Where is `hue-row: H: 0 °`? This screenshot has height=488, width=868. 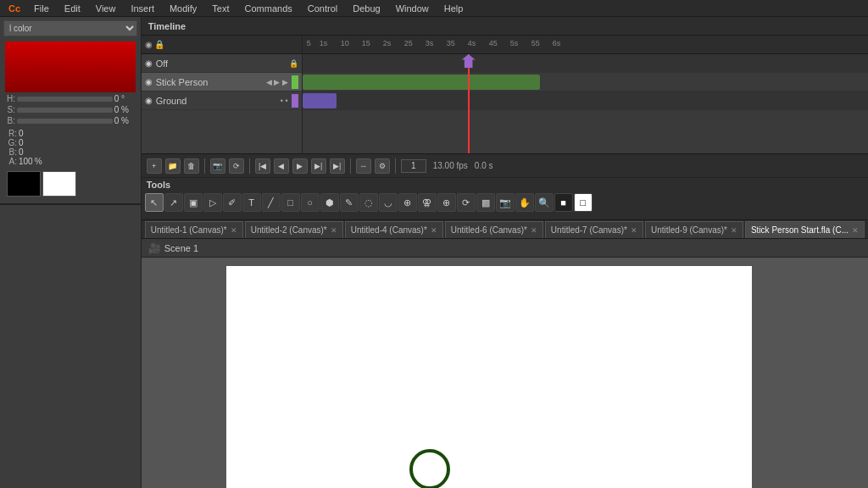
hue-row: H: 0 ° is located at coordinates (70, 98).